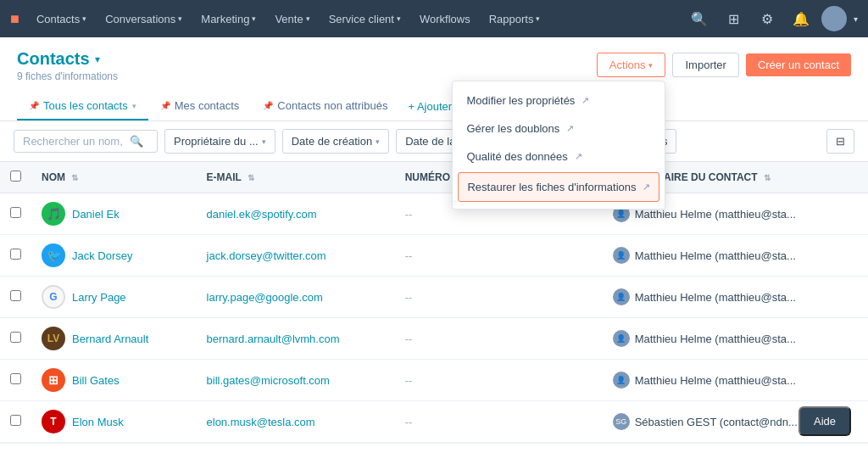 Image resolution: width=868 pixels, height=453 pixels. Describe the element at coordinates (229, 19) in the screenshot. I see `nav-item-marketing: Marketing ▾` at that location.